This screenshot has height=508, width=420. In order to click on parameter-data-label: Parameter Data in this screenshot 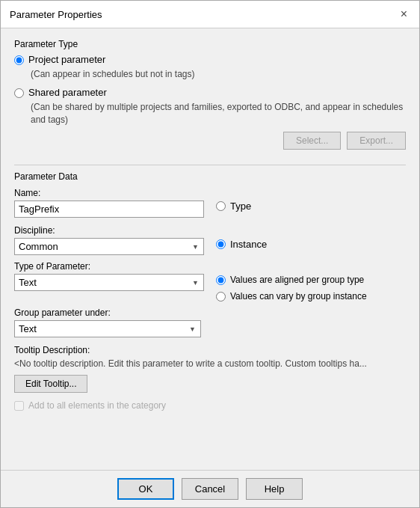, I will do `click(210, 177)`.